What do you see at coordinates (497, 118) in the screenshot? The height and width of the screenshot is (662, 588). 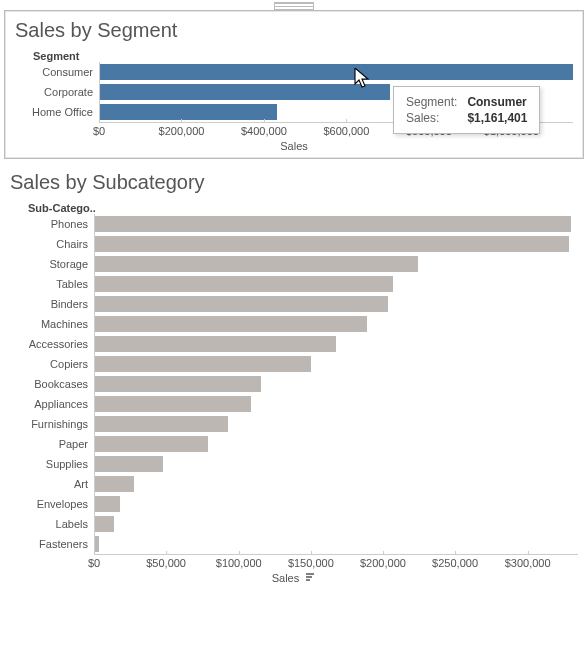 I see `tooltip-field-value: $1,161,401` at bounding box center [497, 118].